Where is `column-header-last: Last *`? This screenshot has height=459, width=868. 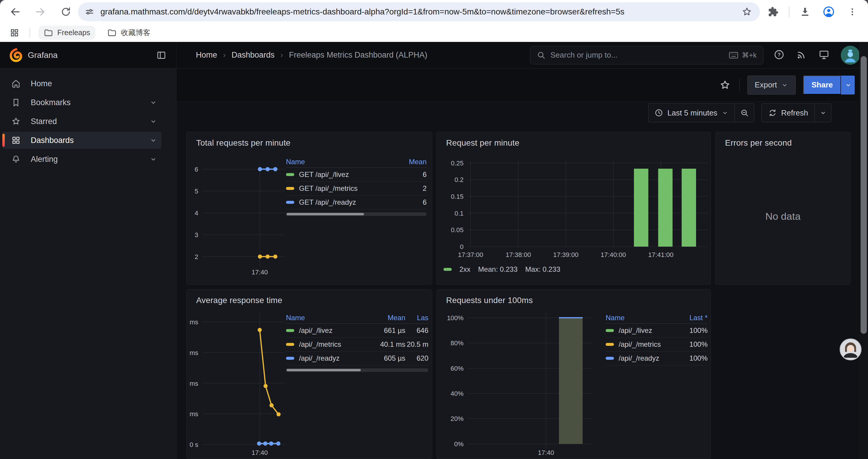 column-header-last: Last * is located at coordinates (693, 318).